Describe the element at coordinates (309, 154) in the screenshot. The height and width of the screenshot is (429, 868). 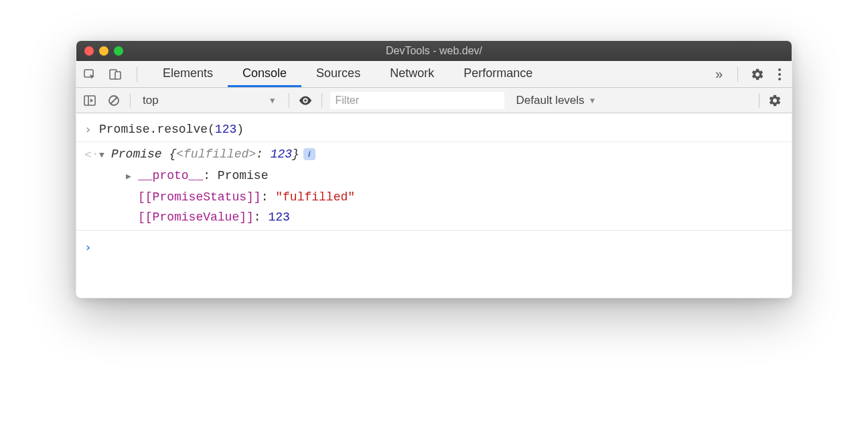
I see `info-badge-icon: i` at that location.